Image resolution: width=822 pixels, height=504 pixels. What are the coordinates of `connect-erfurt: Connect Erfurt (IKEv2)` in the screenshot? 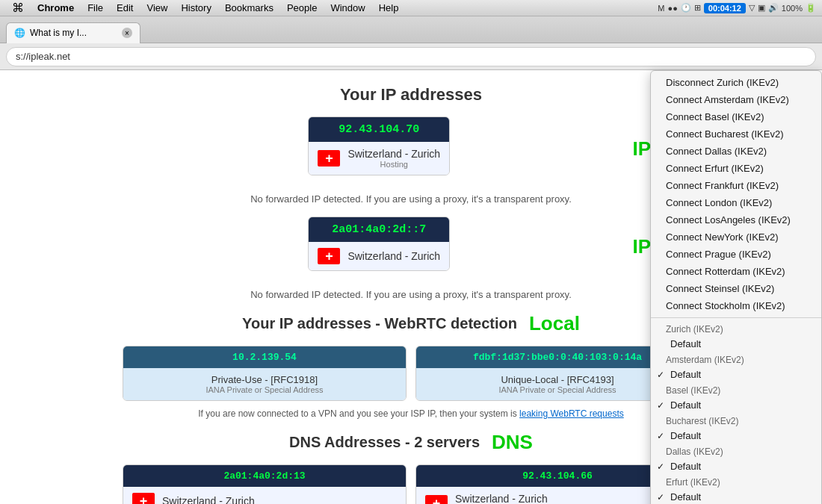 It's located at (736, 169).